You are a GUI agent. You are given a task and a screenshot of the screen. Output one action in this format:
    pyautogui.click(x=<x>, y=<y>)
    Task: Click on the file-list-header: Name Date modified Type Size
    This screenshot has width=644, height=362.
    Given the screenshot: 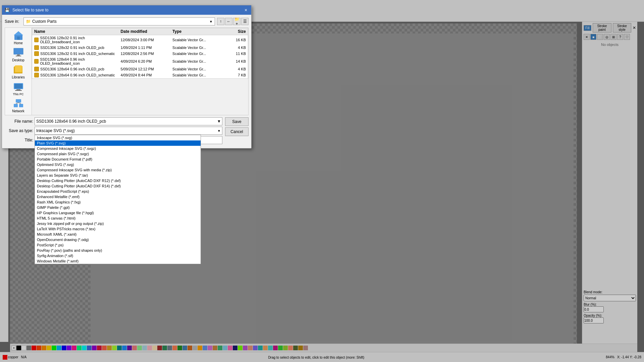 What is the action you would take?
    pyautogui.click(x=140, y=32)
    